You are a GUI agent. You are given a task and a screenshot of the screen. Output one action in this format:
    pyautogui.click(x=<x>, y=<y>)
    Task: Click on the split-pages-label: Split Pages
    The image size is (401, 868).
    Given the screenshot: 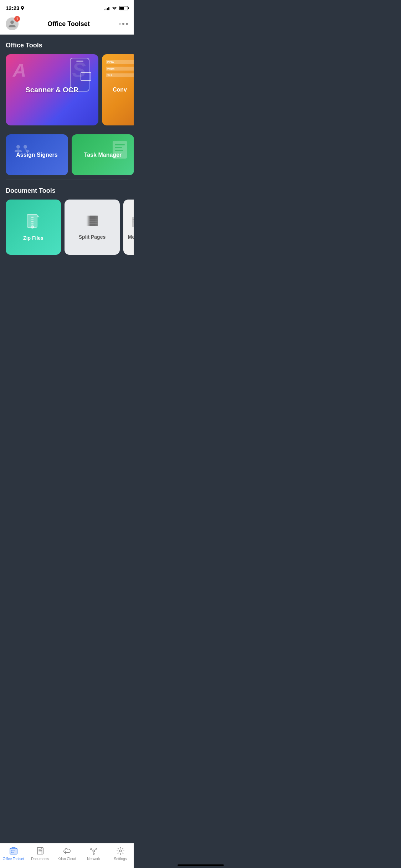 What is the action you would take?
    pyautogui.click(x=92, y=237)
    